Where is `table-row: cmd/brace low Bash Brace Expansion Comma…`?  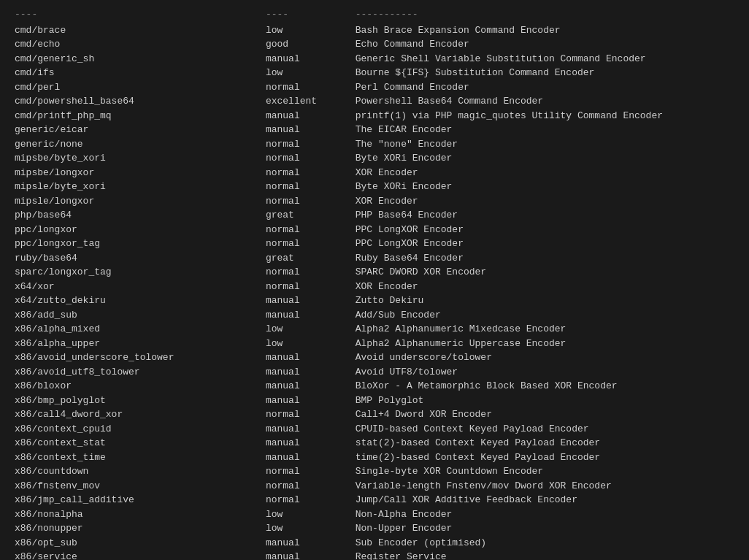
table-row: cmd/brace low Bash Brace Expansion Comma… is located at coordinates (374, 31).